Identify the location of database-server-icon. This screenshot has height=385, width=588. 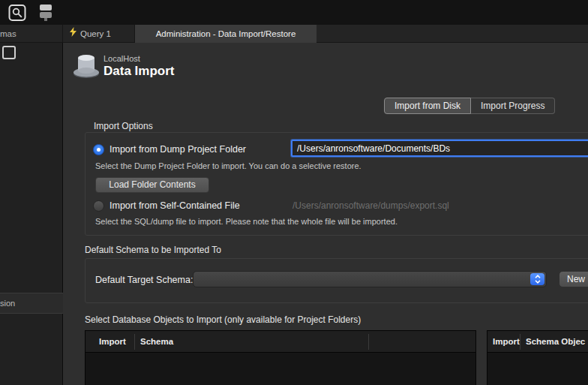
(46, 13).